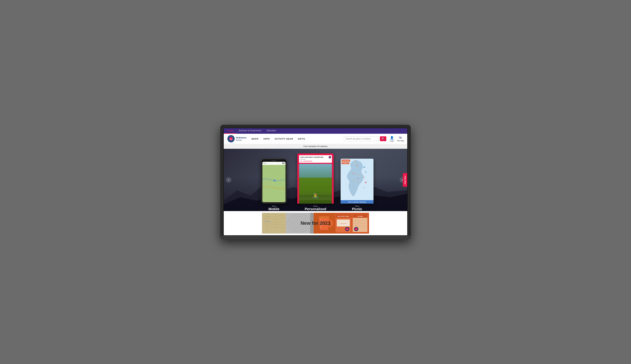 Image resolution: width=631 pixels, height=364 pixels. Describe the element at coordinates (392, 139) in the screenshot. I see `login-button: 👤 Login` at that location.